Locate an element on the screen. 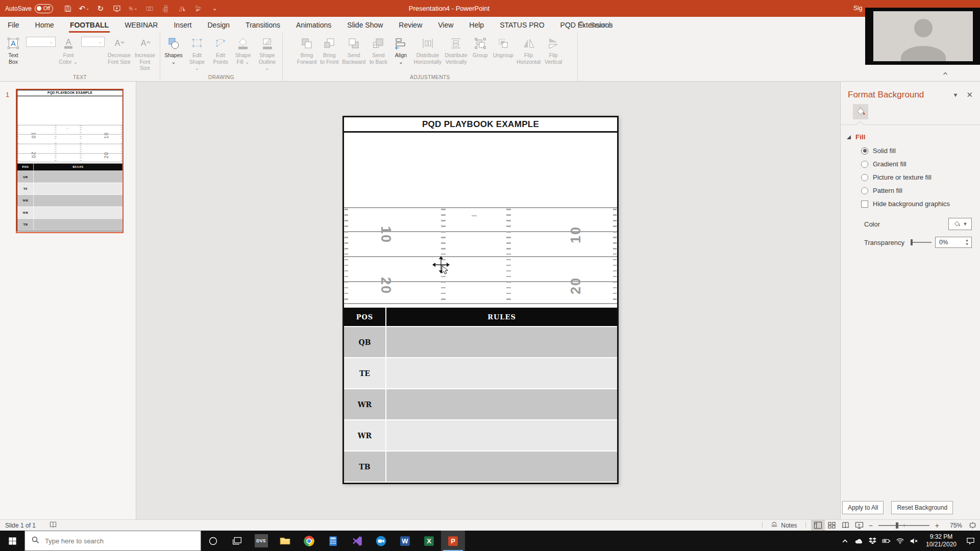  ribbon-tab-home: Home is located at coordinates (45, 26).